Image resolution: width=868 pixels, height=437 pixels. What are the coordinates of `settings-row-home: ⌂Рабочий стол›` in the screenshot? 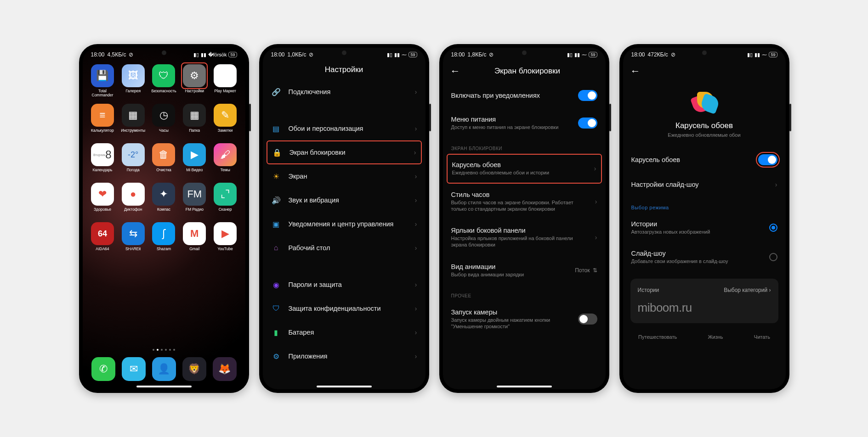 It's located at (344, 248).